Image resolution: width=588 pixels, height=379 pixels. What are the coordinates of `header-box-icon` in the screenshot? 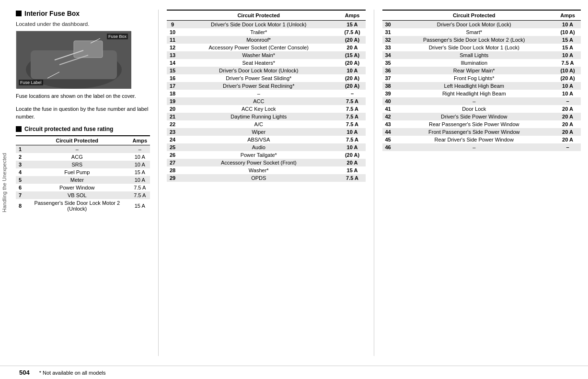 It's located at (19, 13).